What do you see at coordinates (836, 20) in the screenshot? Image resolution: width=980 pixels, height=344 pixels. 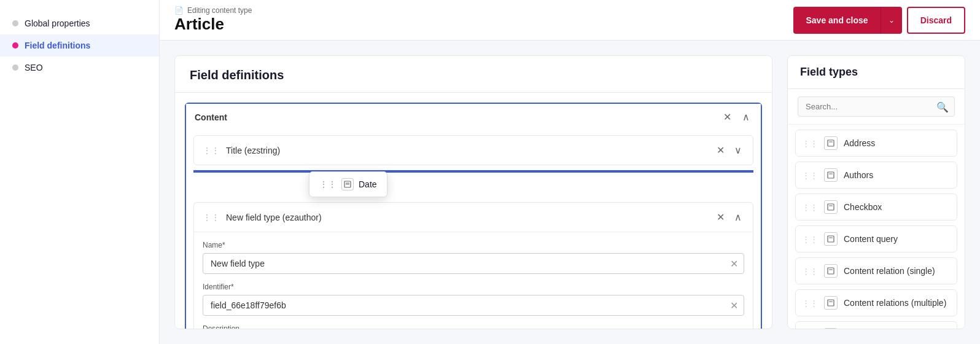 I see `save-close-button: Save and close` at bounding box center [836, 20].